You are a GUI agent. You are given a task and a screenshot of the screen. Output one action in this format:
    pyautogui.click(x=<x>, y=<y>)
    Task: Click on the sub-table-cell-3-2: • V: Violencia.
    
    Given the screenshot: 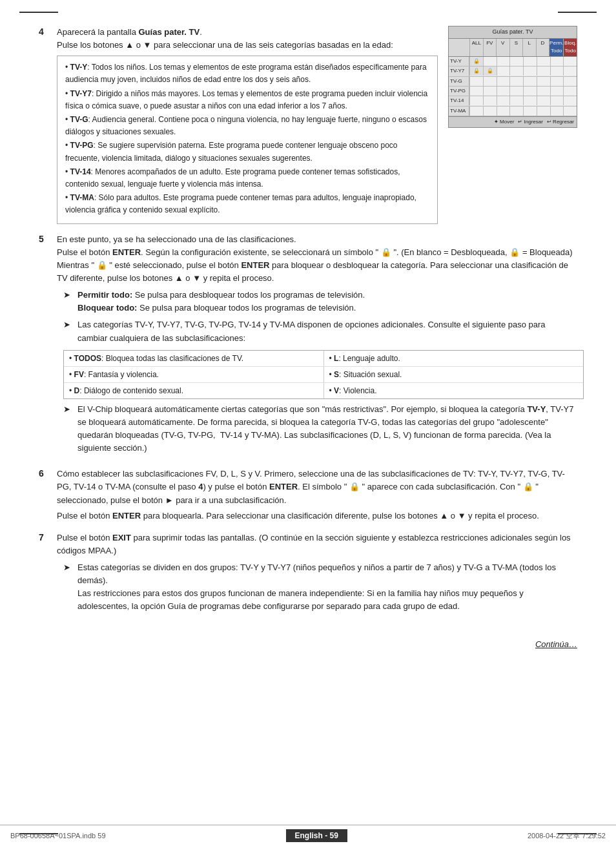 What is the action you would take?
    pyautogui.click(x=454, y=391)
    